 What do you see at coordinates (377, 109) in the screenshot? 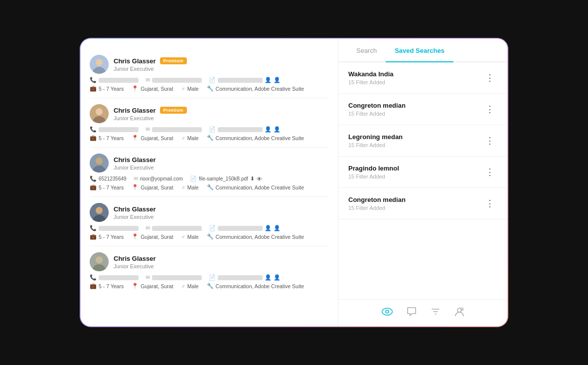
I see `saved-search-info: Congreton median 15 Filter Added` at bounding box center [377, 109].